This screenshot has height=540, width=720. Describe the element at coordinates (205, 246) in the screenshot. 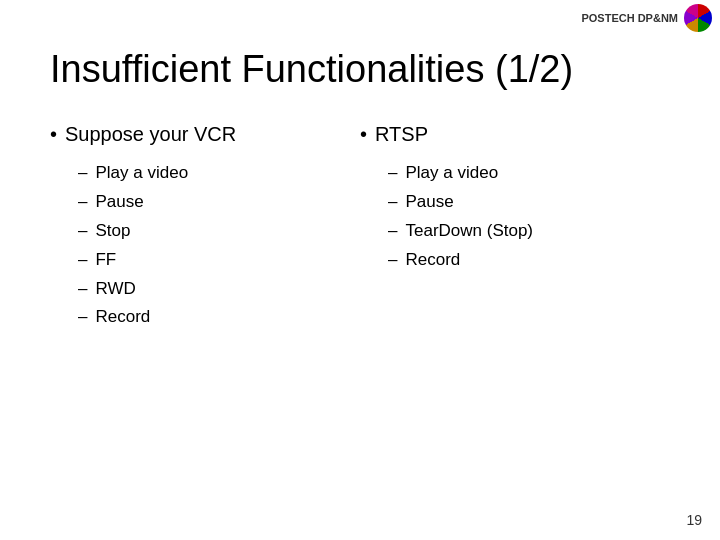

I see `vcr-list: – Play a video – Pause – Stop – FF – R` at that location.